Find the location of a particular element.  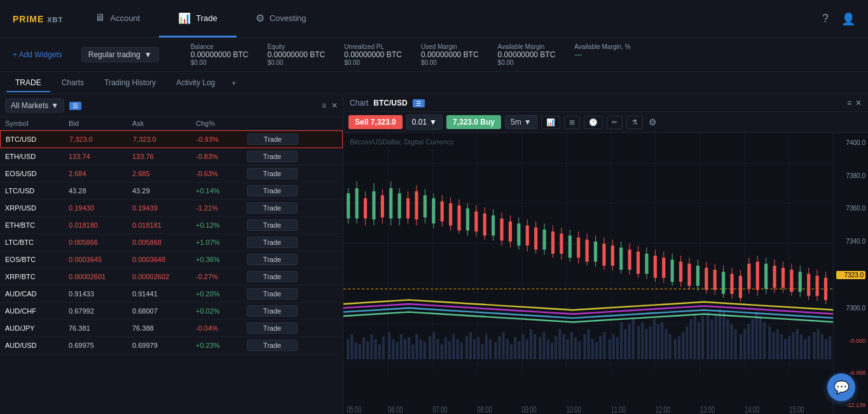

chart-close-icon: ✕ is located at coordinates (858, 103).